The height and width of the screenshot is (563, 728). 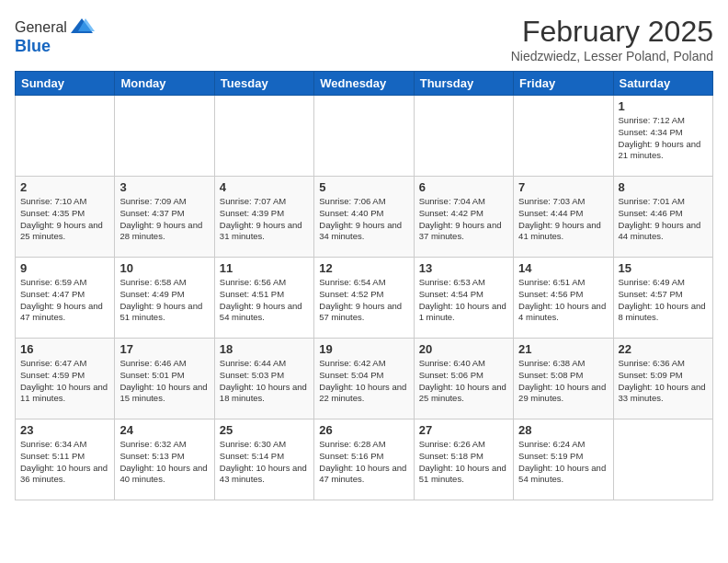 What do you see at coordinates (164, 350) in the screenshot?
I see `day-number: 17` at bounding box center [164, 350].